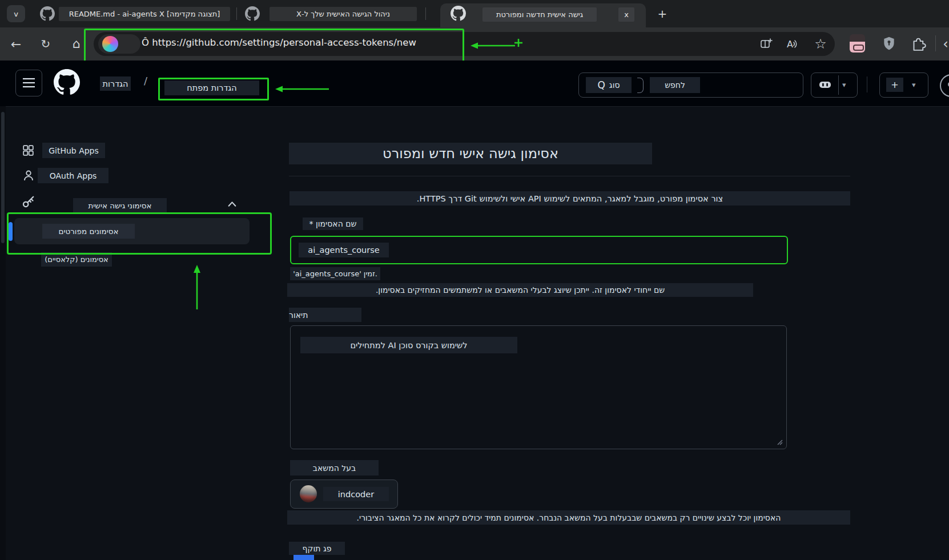  Describe the element at coordinates (197, 288) in the screenshot. I see `annotation-arrow-sidebar` at that location.